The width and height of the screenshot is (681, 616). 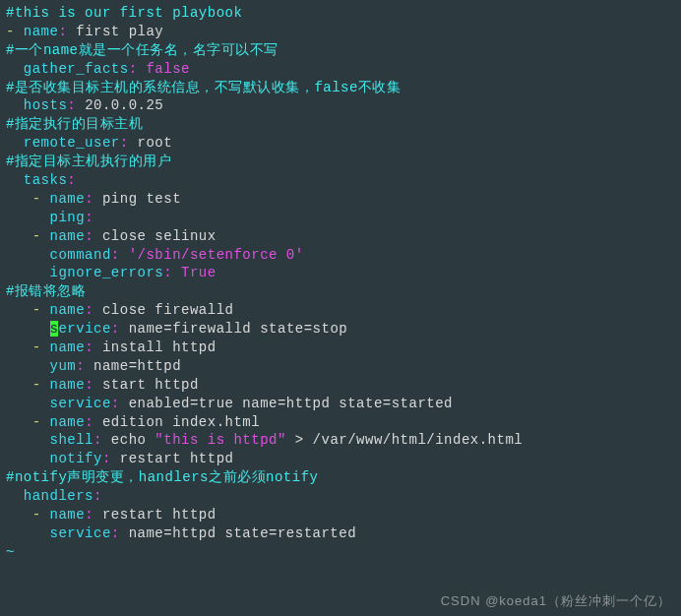 What do you see at coordinates (199, 273) in the screenshot?
I see `yaml-bool: True` at bounding box center [199, 273].